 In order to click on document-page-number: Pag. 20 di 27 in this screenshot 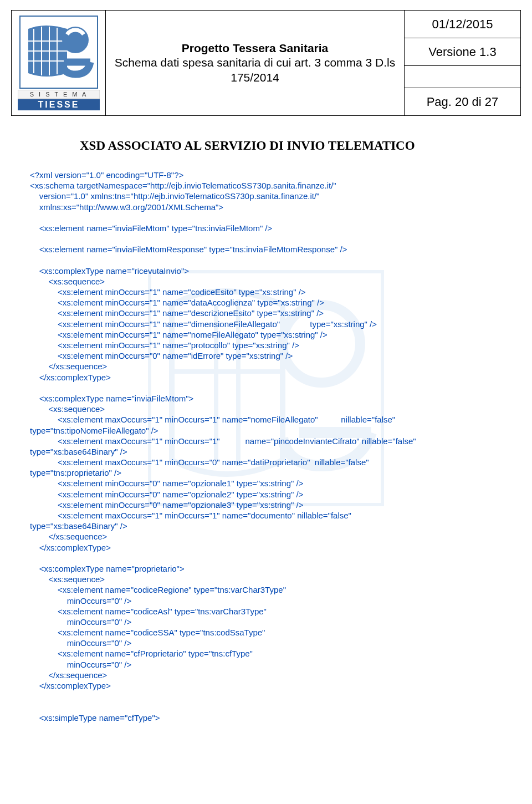, I will do `click(463, 102)`.